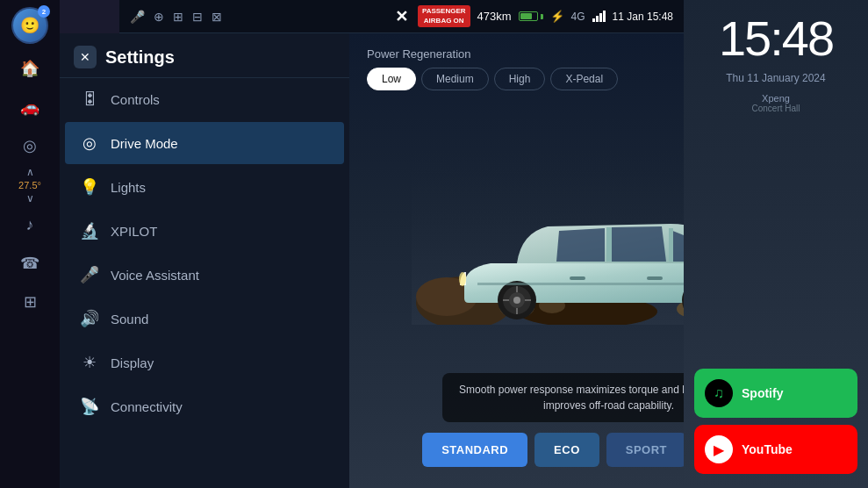  What do you see at coordinates (30, 146) in the screenshot?
I see `circle-menu-icon: ◎` at bounding box center [30, 146].